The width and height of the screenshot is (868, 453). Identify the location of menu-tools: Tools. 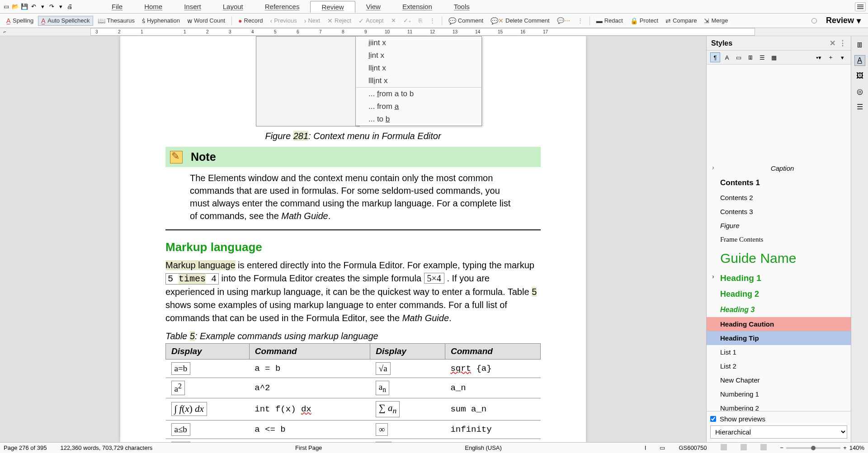
(462, 7).